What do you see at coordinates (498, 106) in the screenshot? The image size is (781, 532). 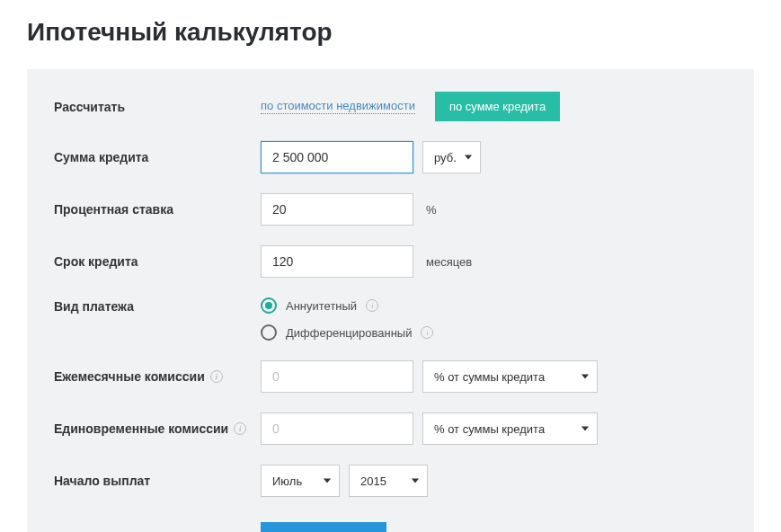 I see `tab-by-loan-amount: по сумме кредита` at bounding box center [498, 106].